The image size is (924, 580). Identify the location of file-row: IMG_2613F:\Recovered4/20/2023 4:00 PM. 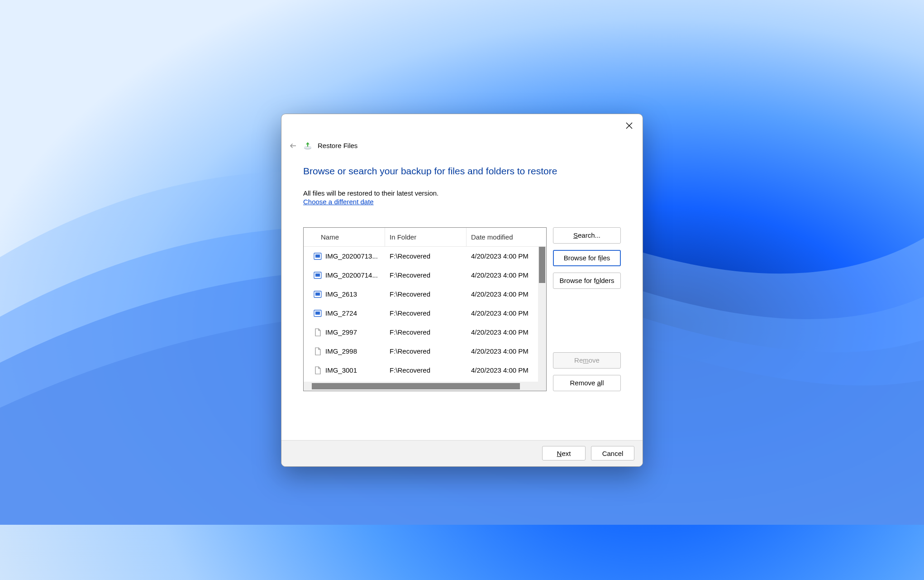
(425, 294).